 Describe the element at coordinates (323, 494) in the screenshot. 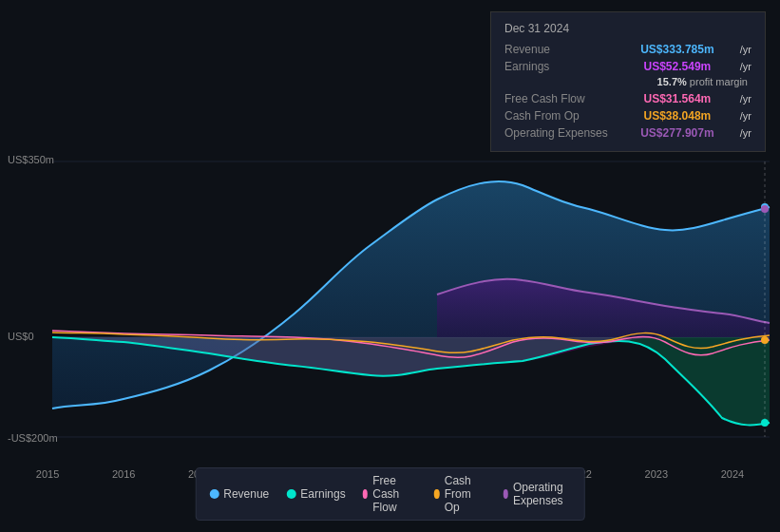

I see `legend-label-earnings: Earnings` at that location.